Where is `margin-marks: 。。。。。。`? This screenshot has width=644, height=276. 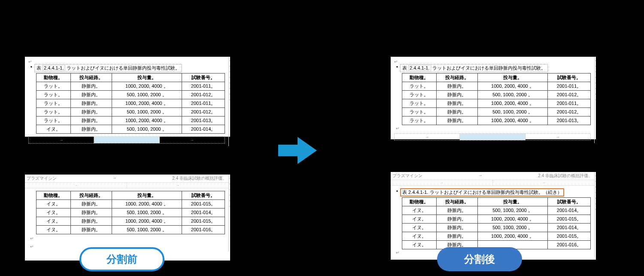 margin-marks: 。。。。。。 is located at coordinates (231, 213).